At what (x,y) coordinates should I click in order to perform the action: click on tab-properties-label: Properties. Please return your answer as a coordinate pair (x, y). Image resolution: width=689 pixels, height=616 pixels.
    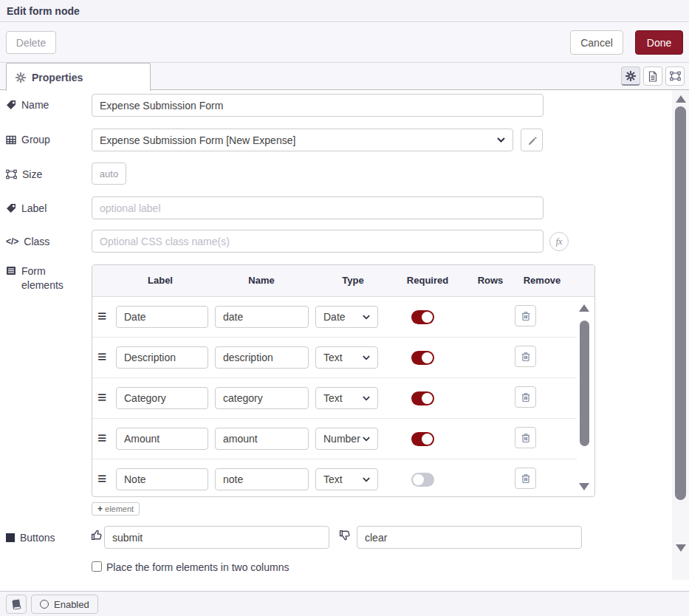
    Looking at the image, I should click on (58, 78).